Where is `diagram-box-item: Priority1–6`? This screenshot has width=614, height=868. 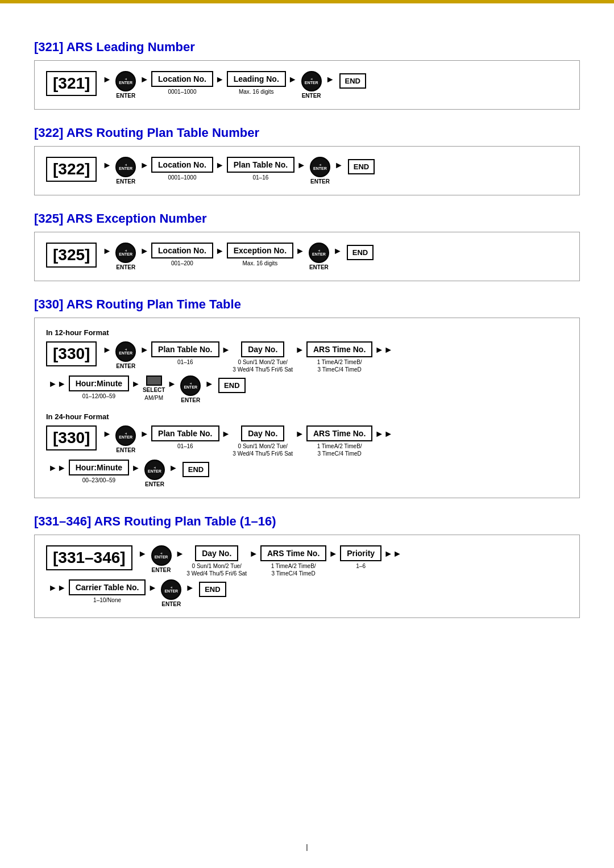 diagram-box-item: Priority1–6 is located at coordinates (360, 558).